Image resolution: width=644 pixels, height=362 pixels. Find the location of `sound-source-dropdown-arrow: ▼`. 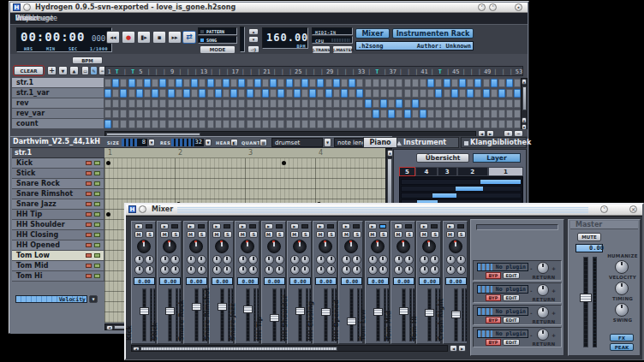

sound-source-dropdown-arrow: ▼ is located at coordinates (327, 142).